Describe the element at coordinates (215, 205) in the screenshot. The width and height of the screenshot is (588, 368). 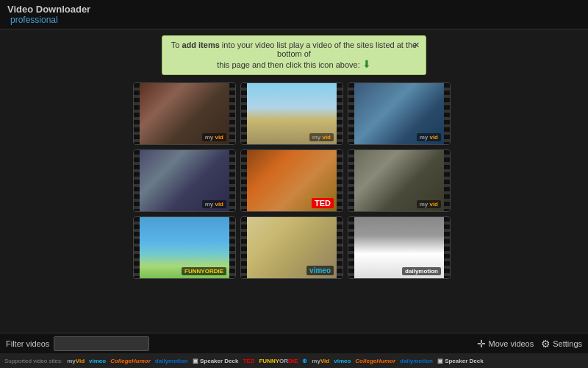
I see `badge-myvid-4: my vid` at that location.